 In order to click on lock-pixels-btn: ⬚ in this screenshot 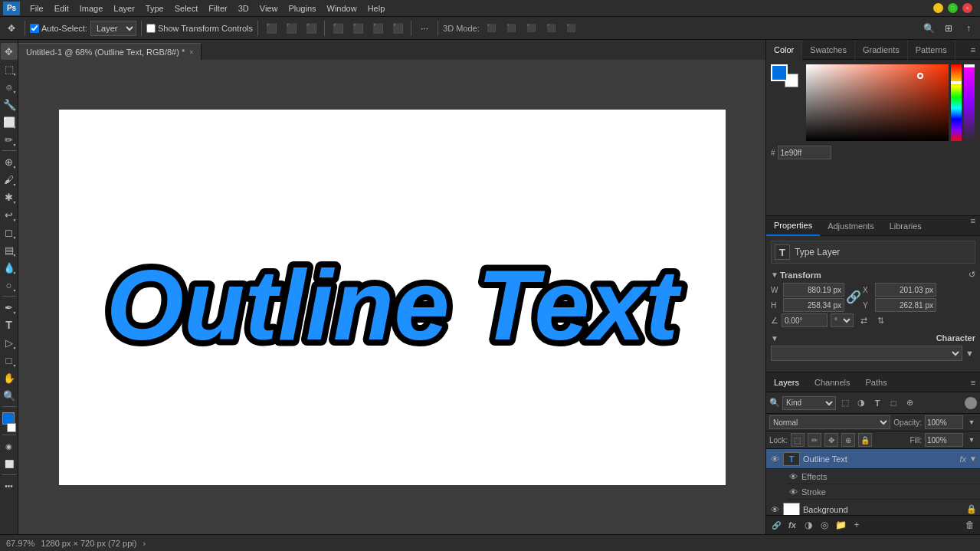, I will do `click(798, 440)`.